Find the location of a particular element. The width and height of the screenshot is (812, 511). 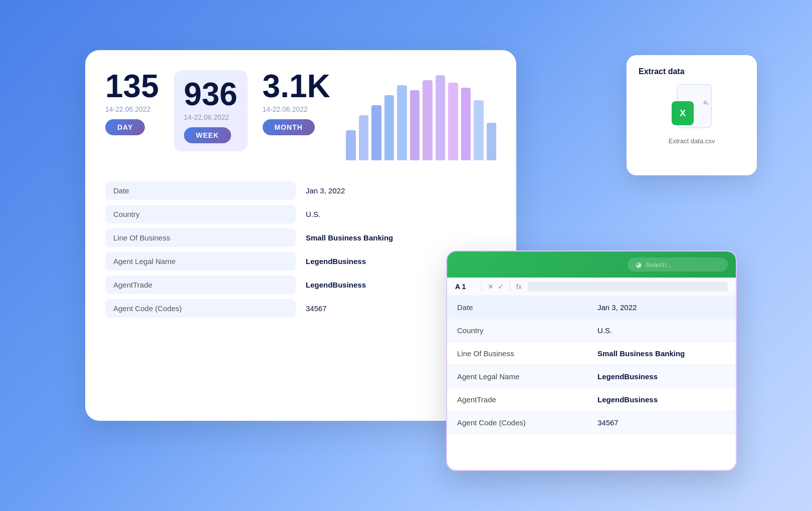

close-icon: ✕ is located at coordinates (491, 287).